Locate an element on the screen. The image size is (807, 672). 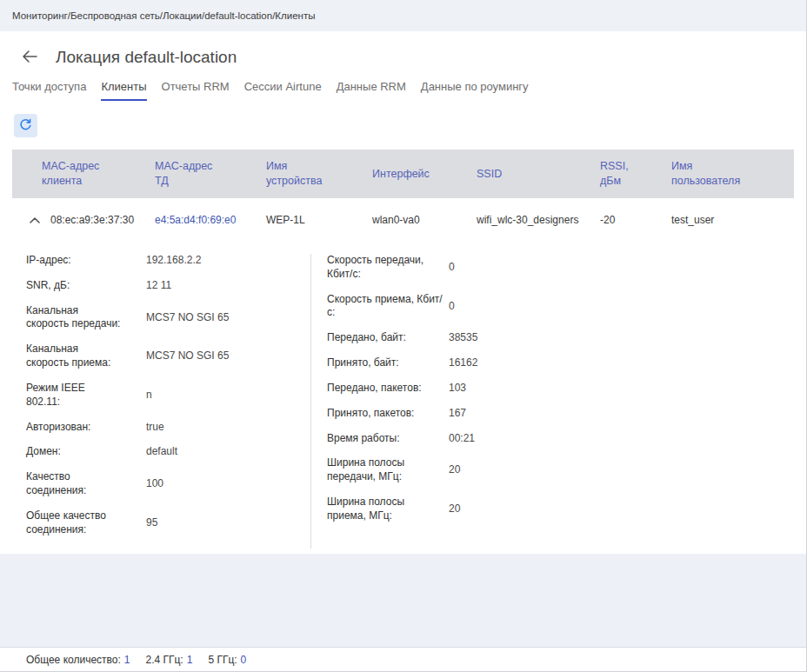
total-count: Общее количество:1 is located at coordinates (78, 660).